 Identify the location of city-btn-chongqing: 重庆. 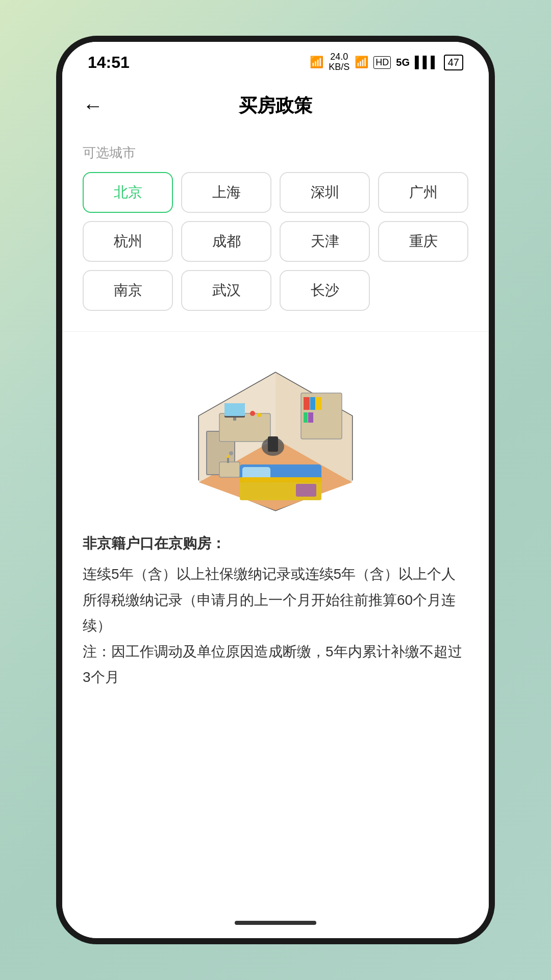
(423, 241).